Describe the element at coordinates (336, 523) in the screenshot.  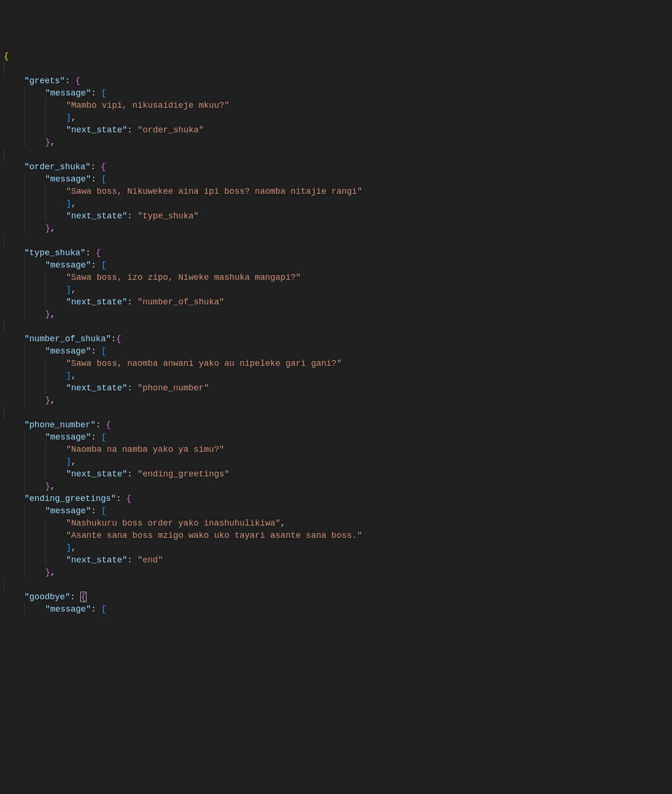
I see `code-line: "Nashukuru boss order yako inashuhulikiw…` at that location.